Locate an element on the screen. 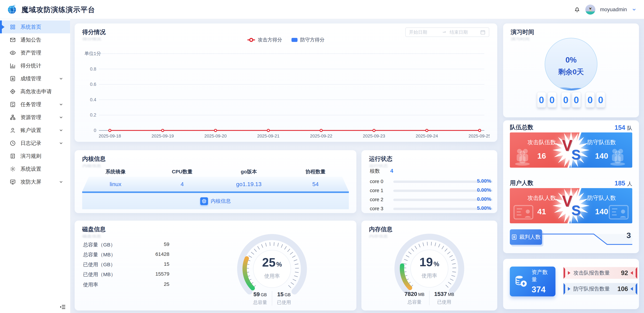 The width and height of the screenshot is (644, 313). exercise-progress-circle: 0% 剩余0天 is located at coordinates (571, 64).